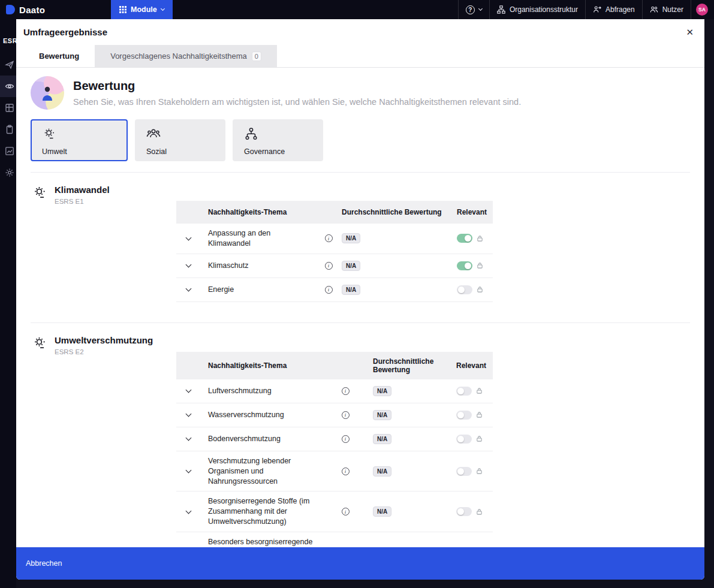  What do you see at coordinates (32, 10) in the screenshot?
I see `brand-name: Daato` at bounding box center [32, 10].